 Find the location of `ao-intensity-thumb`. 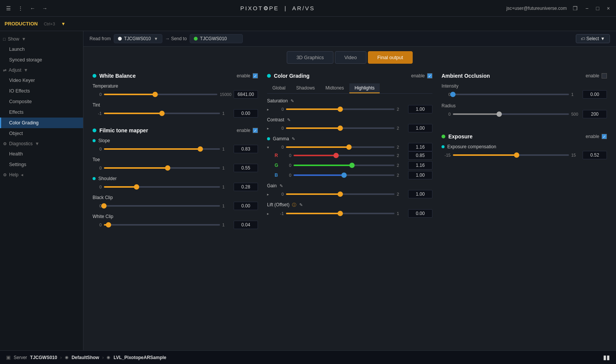

ao-intensity-thumb is located at coordinates (453, 94).